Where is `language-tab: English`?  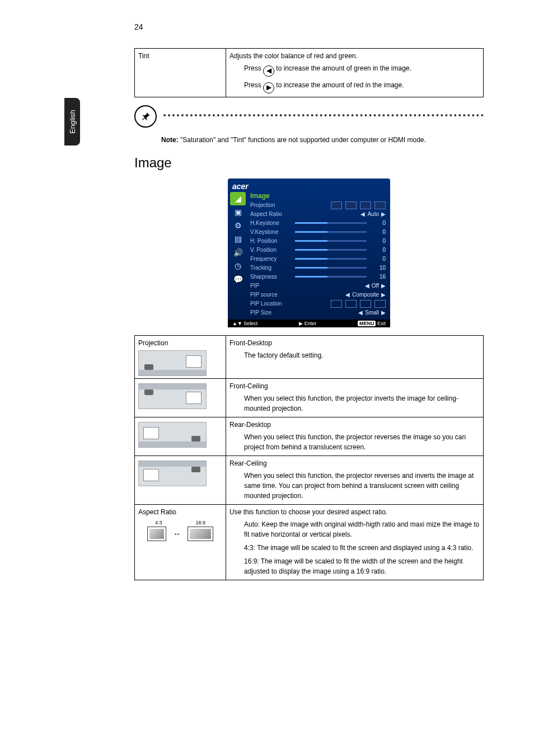 language-tab: English is located at coordinates (72, 122).